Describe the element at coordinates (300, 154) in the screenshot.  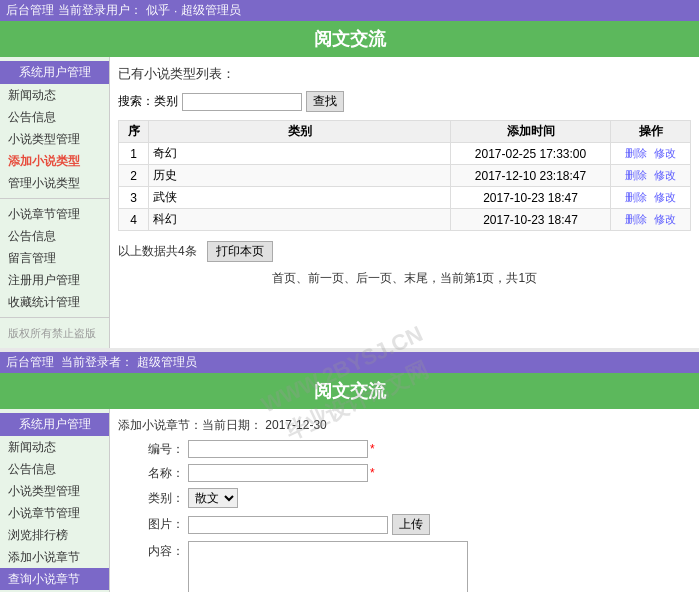
I see `cell-type: 奇幻` at that location.